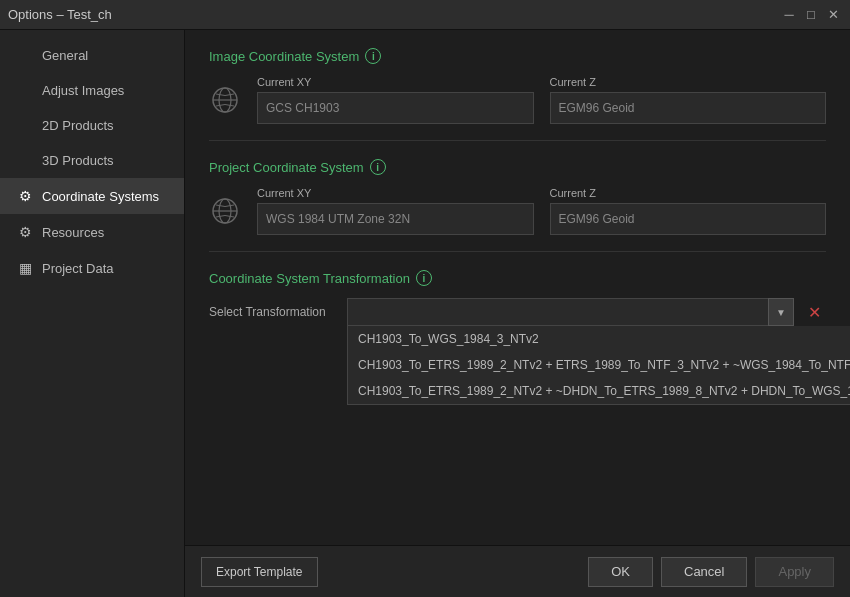 This screenshot has width=850, height=597. What do you see at coordinates (704, 572) in the screenshot?
I see `cancel-button: Cancel` at bounding box center [704, 572].